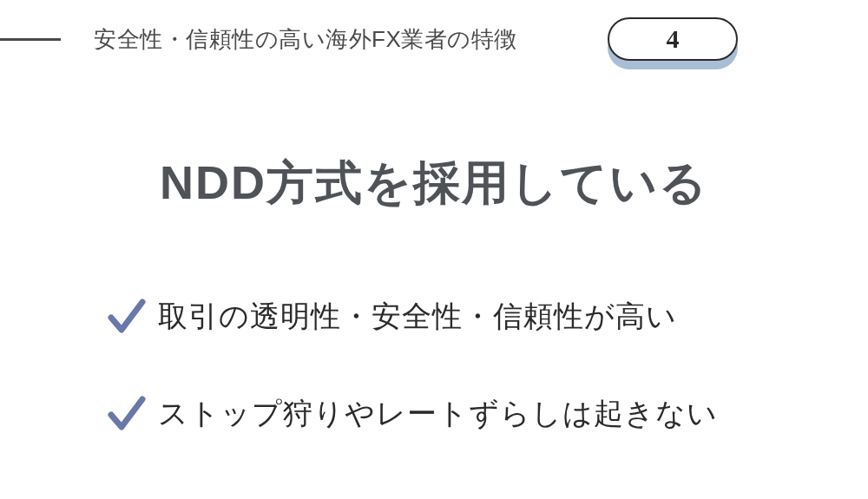 The image size is (868, 499). What do you see at coordinates (434, 184) in the screenshot?
I see `main-title: NDD方式を採用している` at bounding box center [434, 184].